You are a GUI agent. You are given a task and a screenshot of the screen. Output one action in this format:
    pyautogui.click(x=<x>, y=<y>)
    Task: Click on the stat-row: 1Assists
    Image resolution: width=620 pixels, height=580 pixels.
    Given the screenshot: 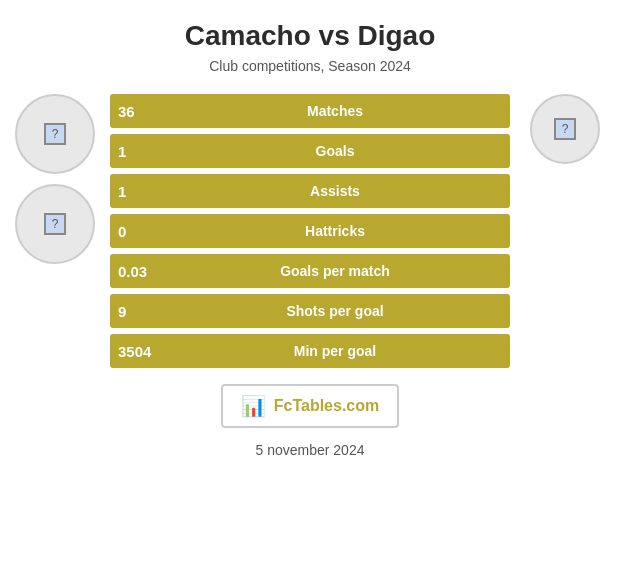 What is the action you would take?
    pyautogui.click(x=310, y=191)
    